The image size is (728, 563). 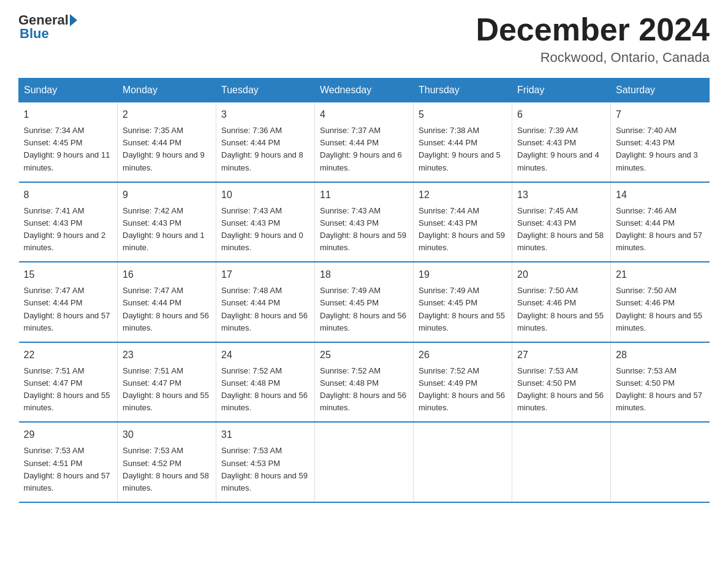 What do you see at coordinates (265, 390) in the screenshot?
I see `cell-content: Sunrise: 7:52 AMSunset: 4:48 PMDaylight:…` at bounding box center [265, 390].